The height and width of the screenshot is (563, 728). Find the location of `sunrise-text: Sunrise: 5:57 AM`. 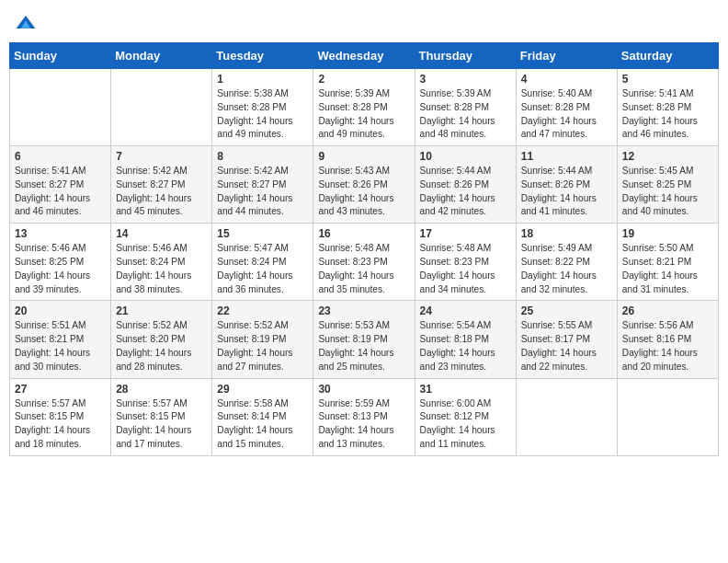

sunrise-text: Sunrise: 5:57 AM is located at coordinates (152, 403).